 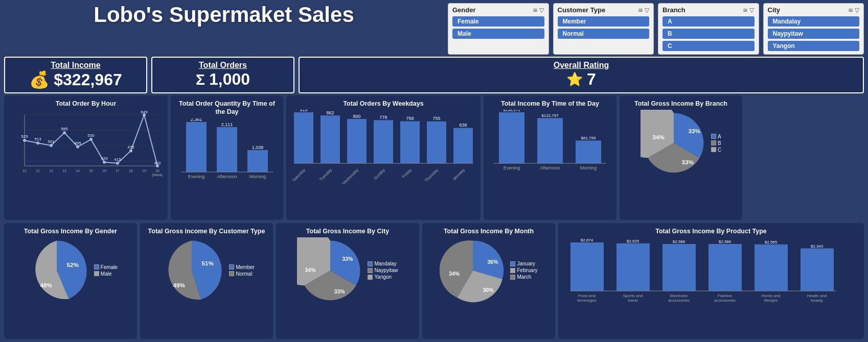 What do you see at coordinates (39, 80) in the screenshot?
I see `total-income-icon: 💰` at bounding box center [39, 80].